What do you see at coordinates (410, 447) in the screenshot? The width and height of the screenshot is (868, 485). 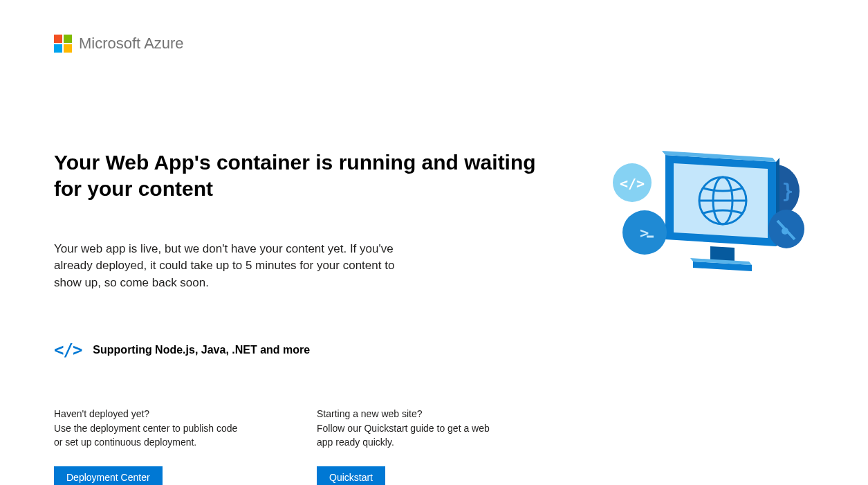 I see `quickstart-card: Starting a new web site? Follow our Quic…` at bounding box center [410, 447].